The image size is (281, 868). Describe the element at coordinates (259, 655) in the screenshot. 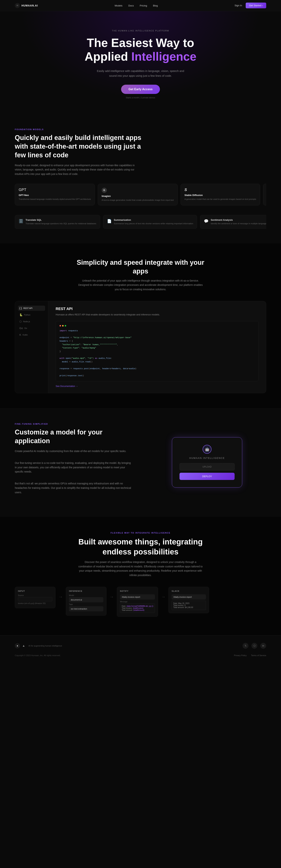

I see `terms-link: Terms of Service` at that location.